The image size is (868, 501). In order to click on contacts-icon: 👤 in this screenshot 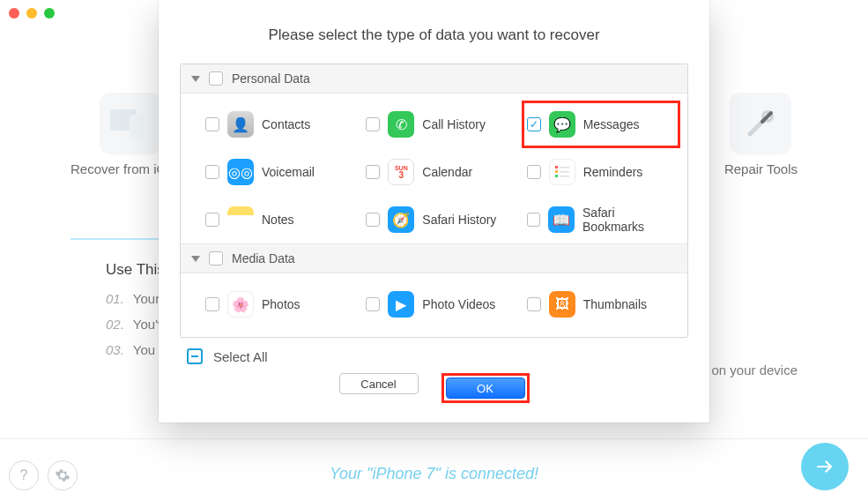, I will do `click(241, 124)`.